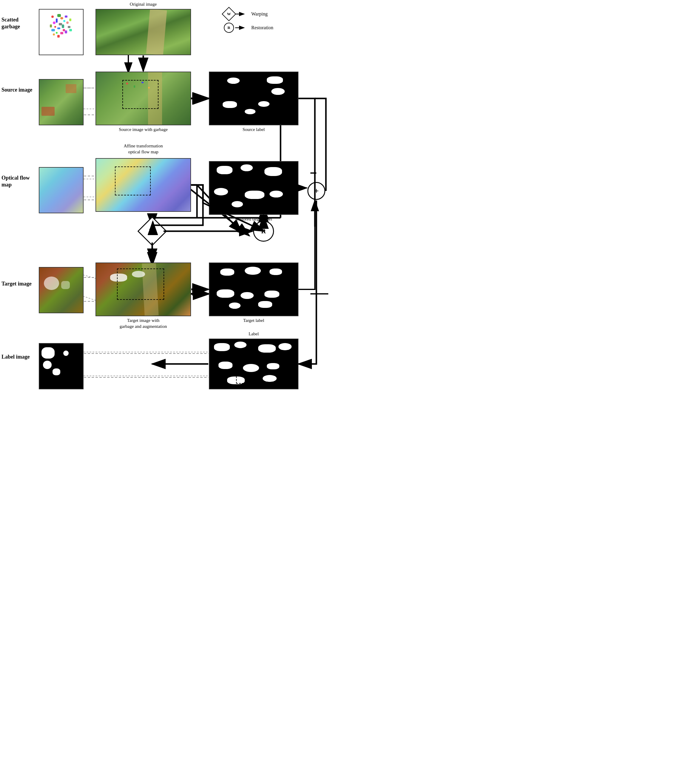 The image size is (693, 784). What do you see at coordinates (241, 14) in the screenshot?
I see `legend-warping-arrow` at bounding box center [241, 14].